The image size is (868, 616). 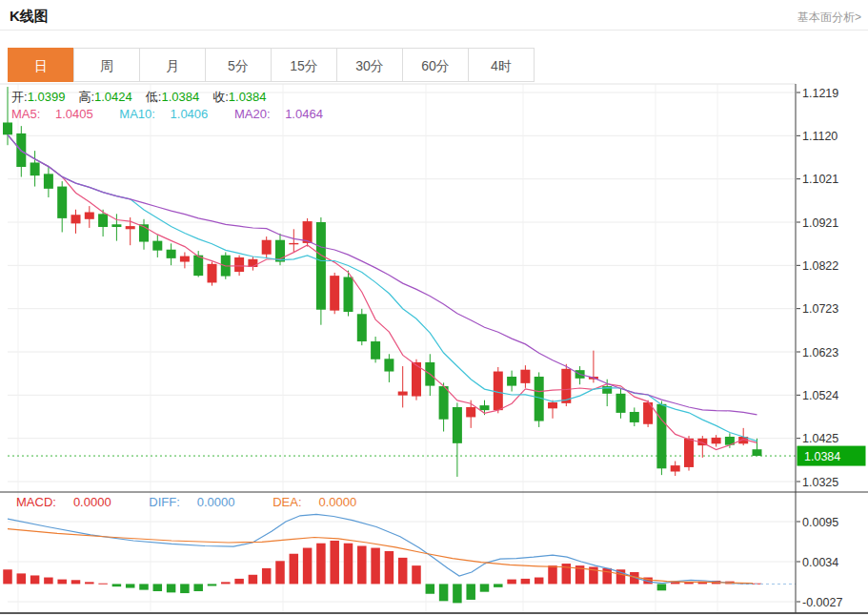 I want to click on ma10-legend: MA10: 1.0406, so click(x=170, y=114).